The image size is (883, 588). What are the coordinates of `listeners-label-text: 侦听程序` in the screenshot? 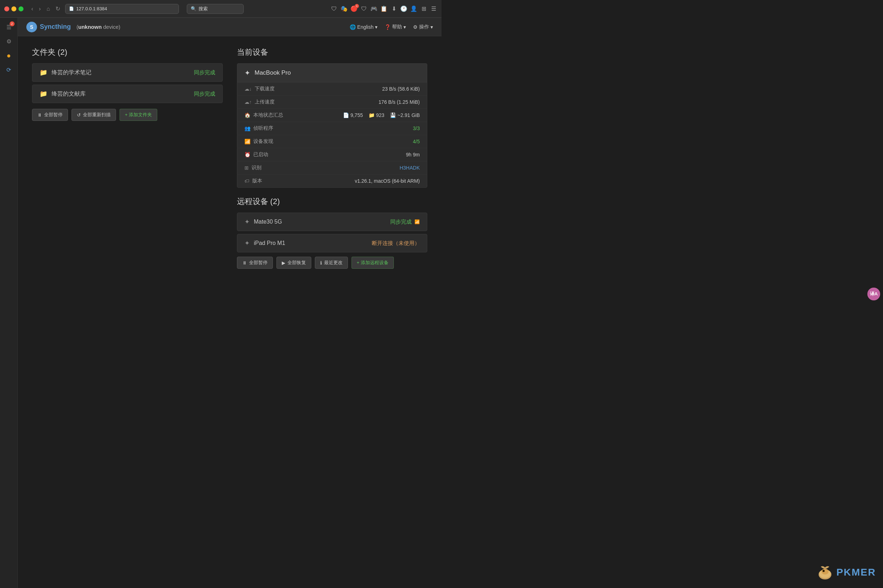 It's located at (263, 128).